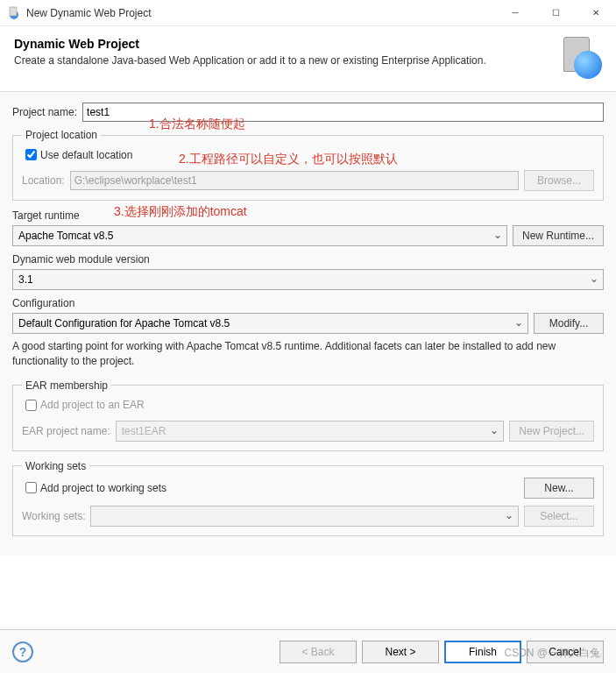 The width and height of the screenshot is (616, 673). What do you see at coordinates (308, 280) in the screenshot?
I see `web-module-select-wrap: 3.1` at bounding box center [308, 280].